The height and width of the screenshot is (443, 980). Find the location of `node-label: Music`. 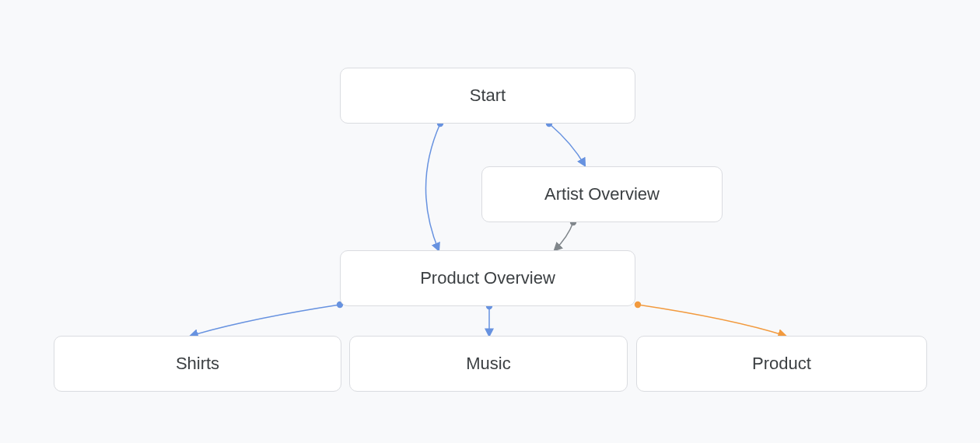

node-label: Music is located at coordinates (488, 364).